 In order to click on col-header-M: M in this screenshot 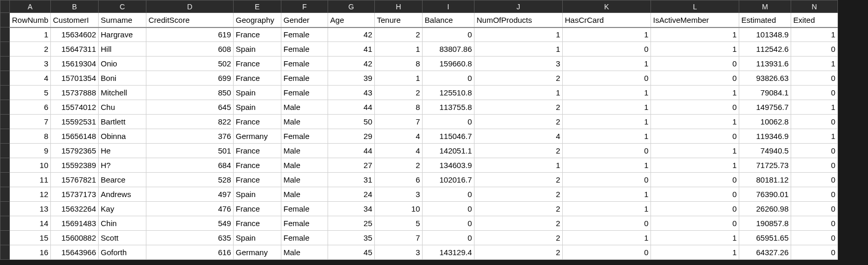, I will do `click(765, 7)`.